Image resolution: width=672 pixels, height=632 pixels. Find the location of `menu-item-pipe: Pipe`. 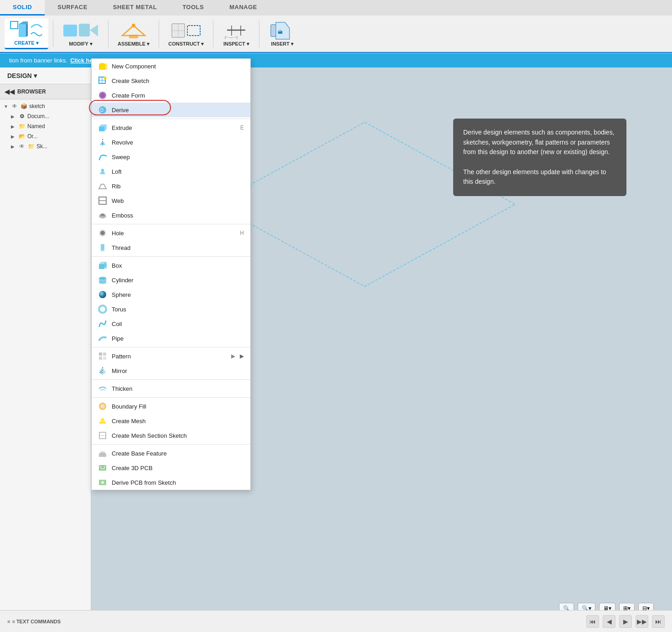

menu-item-pipe: Pipe is located at coordinates (171, 338).